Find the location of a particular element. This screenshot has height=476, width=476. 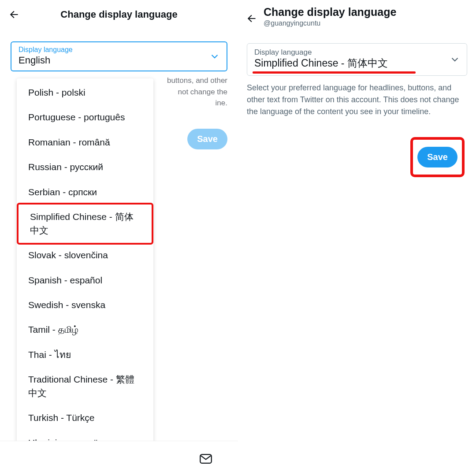

help-text: Select your preferred language for headl… is located at coordinates (357, 100).